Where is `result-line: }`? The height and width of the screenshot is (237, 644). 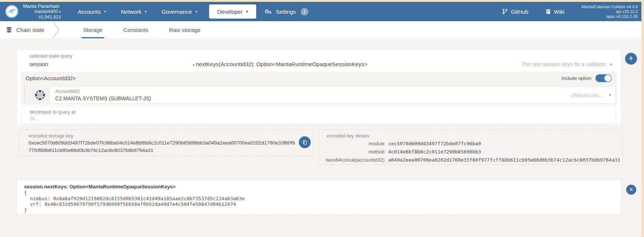 result-line: } is located at coordinates (319, 210).